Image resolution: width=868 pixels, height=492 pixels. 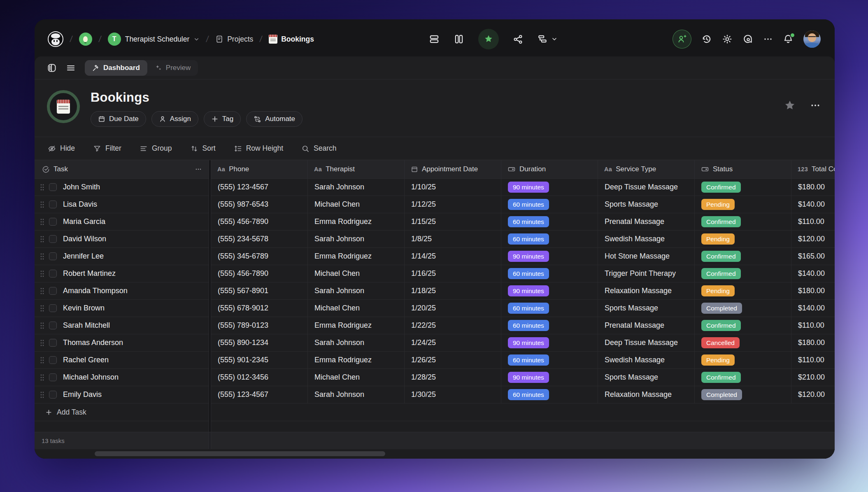 What do you see at coordinates (156, 148) in the screenshot?
I see `group-button: Group` at bounding box center [156, 148].